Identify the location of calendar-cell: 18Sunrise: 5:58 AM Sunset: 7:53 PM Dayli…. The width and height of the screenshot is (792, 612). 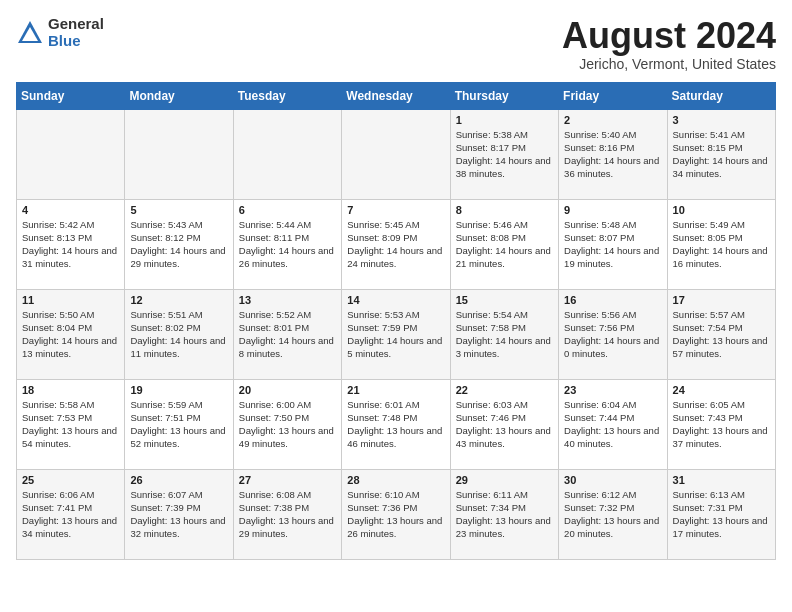
(71, 424).